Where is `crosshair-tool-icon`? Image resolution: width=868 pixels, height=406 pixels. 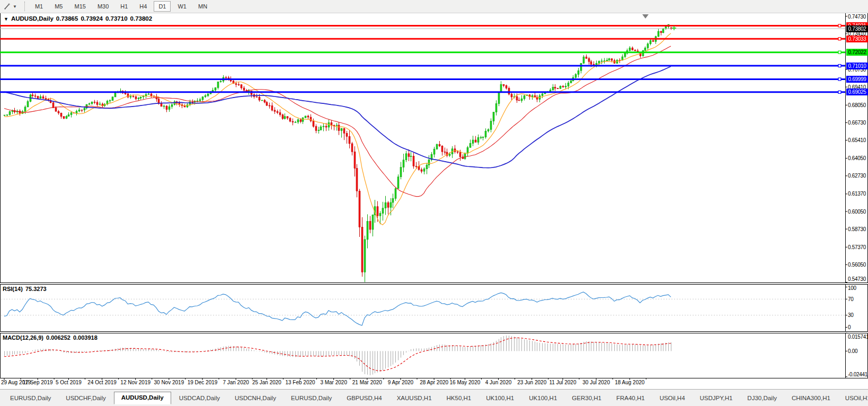 crosshair-tool-icon is located at coordinates (7, 6).